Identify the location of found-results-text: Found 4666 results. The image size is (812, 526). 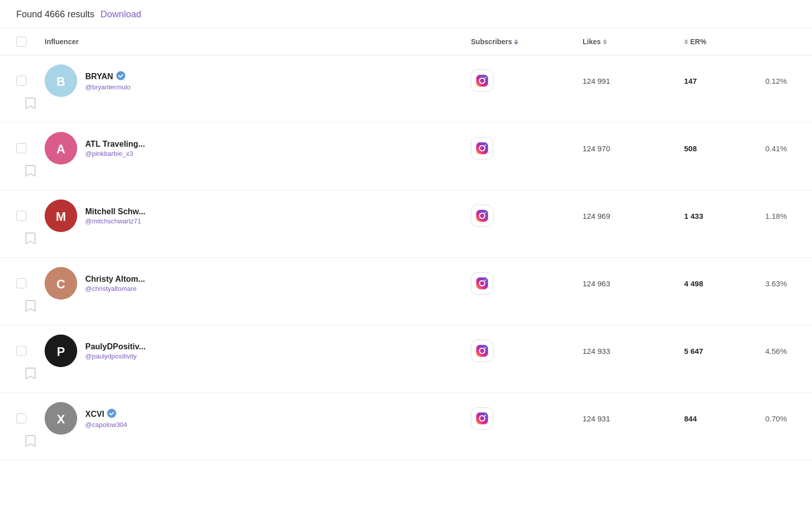
(55, 14).